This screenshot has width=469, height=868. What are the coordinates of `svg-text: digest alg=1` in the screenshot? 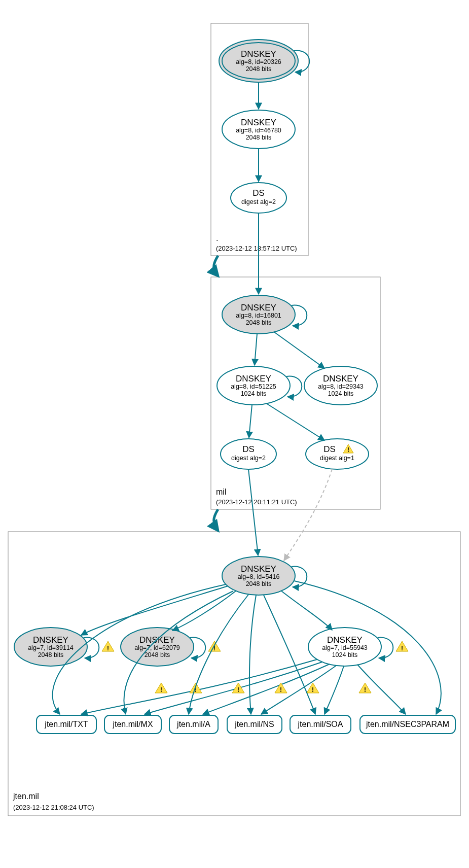 It's located at (337, 458).